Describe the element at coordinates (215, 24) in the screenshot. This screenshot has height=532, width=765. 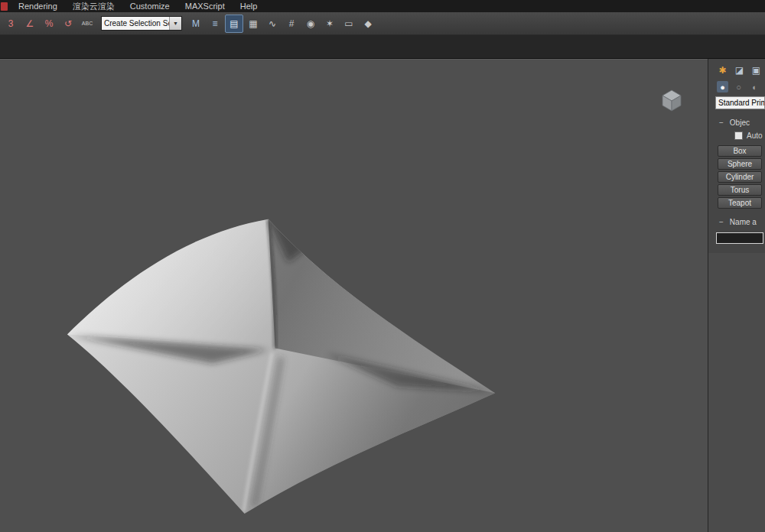
I see `align-icon: ≡` at that location.